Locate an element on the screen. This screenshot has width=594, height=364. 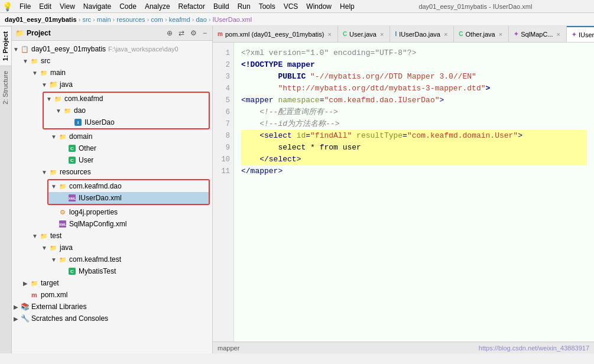
tab-icon-user: C is located at coordinates (345, 34).